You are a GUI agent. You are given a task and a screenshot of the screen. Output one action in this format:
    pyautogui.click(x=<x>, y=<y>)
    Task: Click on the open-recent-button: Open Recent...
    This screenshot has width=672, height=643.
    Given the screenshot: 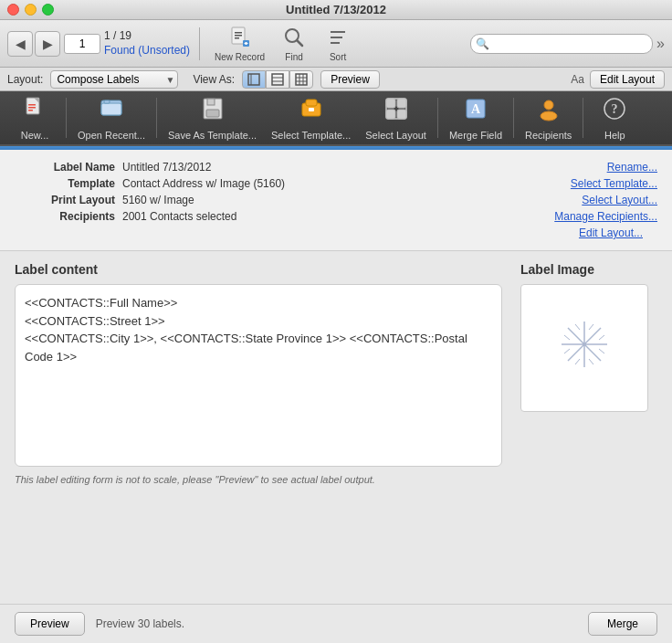 What is the action you would take?
    pyautogui.click(x=111, y=119)
    